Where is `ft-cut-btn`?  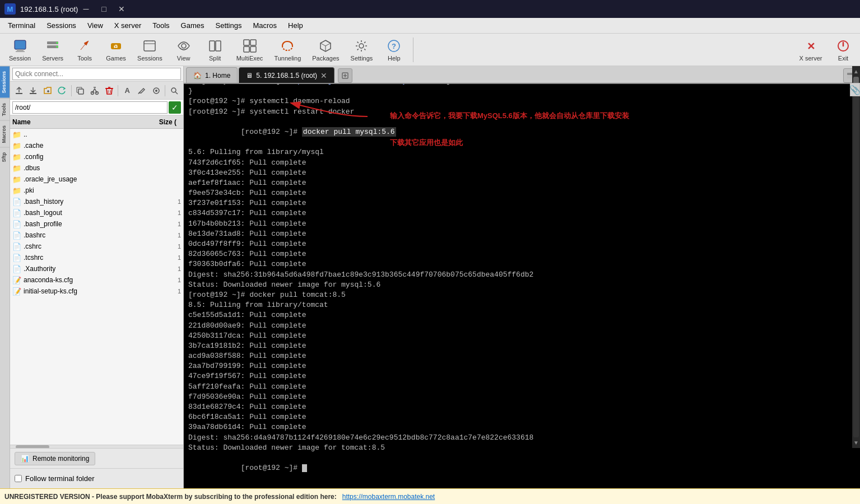 ft-cut-btn is located at coordinates (95, 91).